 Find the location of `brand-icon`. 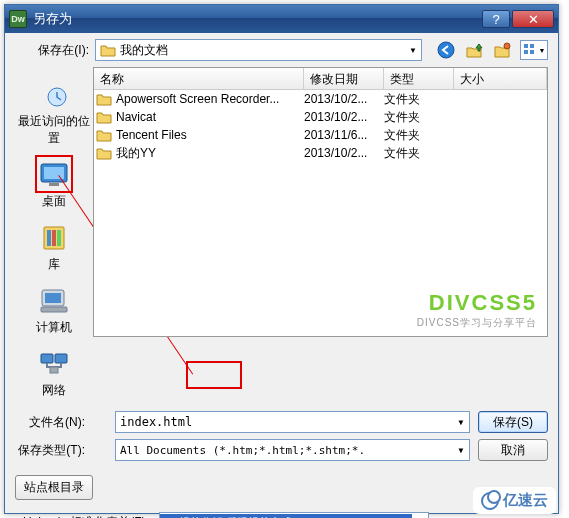

brand-icon is located at coordinates (490, 501).